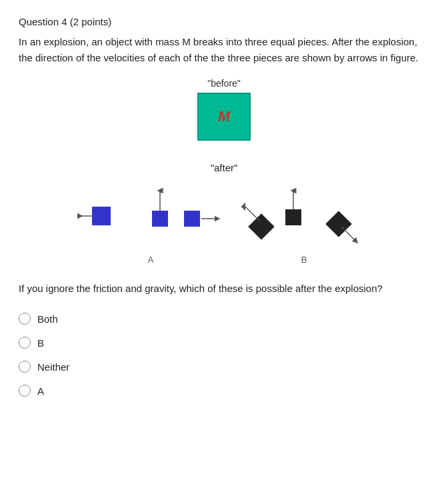  What do you see at coordinates (224, 50) in the screenshot?
I see `question-body: In an explosion, an object with mass M b…` at bounding box center [224, 50].